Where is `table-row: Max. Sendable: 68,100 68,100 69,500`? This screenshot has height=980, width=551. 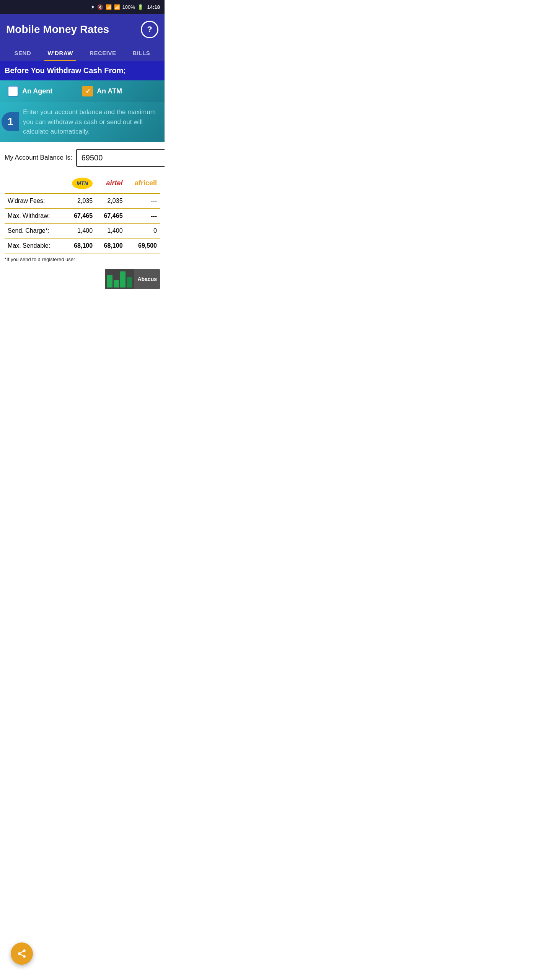 table-row: Max. Sendable: 68,100 68,100 69,500 is located at coordinates (82, 246).